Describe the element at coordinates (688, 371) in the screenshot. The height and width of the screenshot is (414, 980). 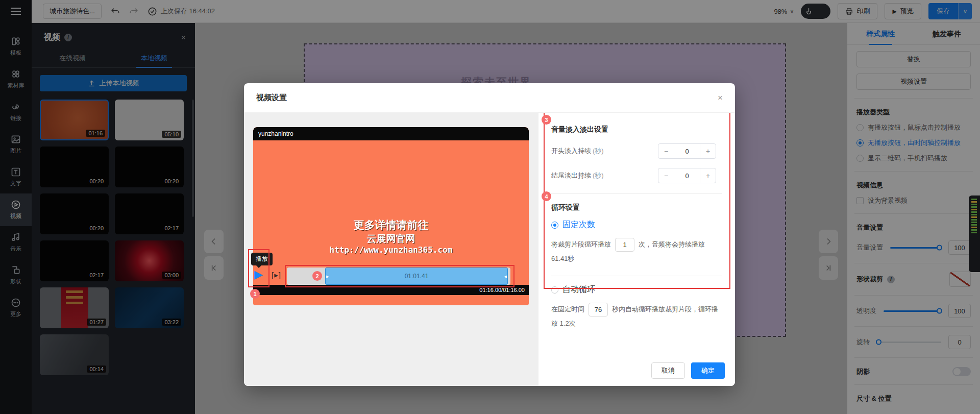
I see `modal-footer: 取消 确定` at that location.